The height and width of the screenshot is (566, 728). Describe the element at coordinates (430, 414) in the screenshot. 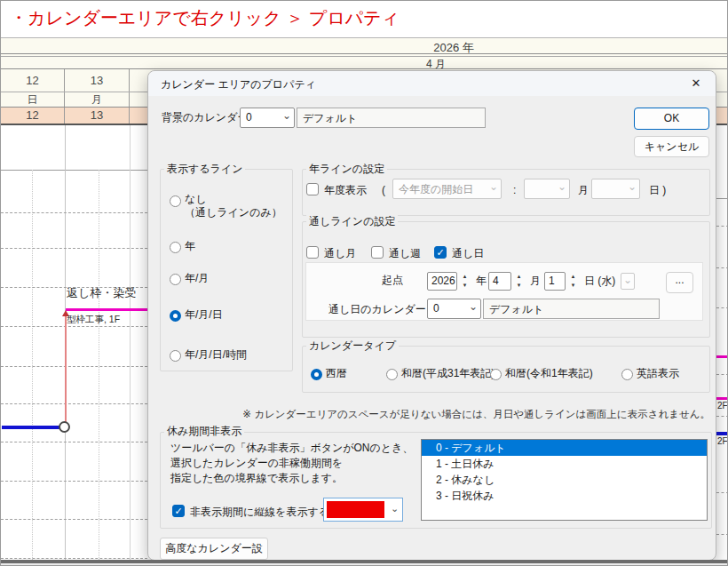

I see `space-shortage-note: ※ カレンダーエリアのスペースが足りない場合には、月日や通しラインは画面上に表示…` at that location.